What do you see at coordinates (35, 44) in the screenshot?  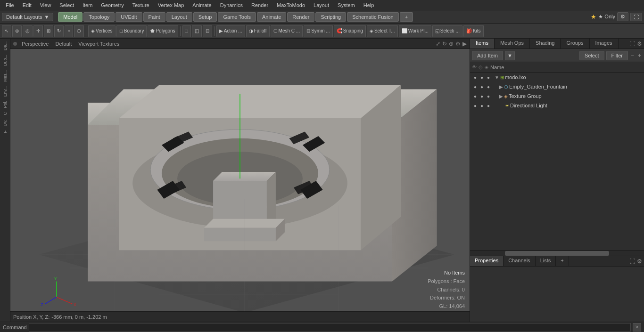 I see `viewport-mode: Perspective` at bounding box center [35, 44].